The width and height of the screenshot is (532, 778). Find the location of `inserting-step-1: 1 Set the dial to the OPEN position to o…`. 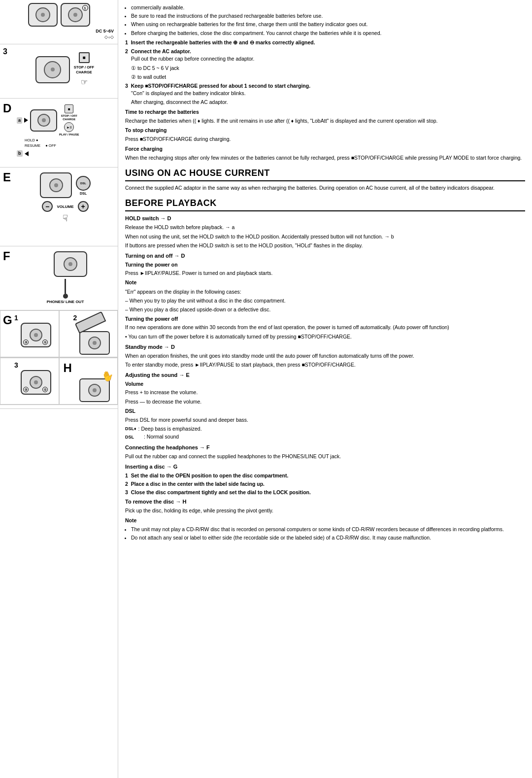

inserting-step-1: 1 Set the dial to the OPEN position to o… is located at coordinates (325, 476).